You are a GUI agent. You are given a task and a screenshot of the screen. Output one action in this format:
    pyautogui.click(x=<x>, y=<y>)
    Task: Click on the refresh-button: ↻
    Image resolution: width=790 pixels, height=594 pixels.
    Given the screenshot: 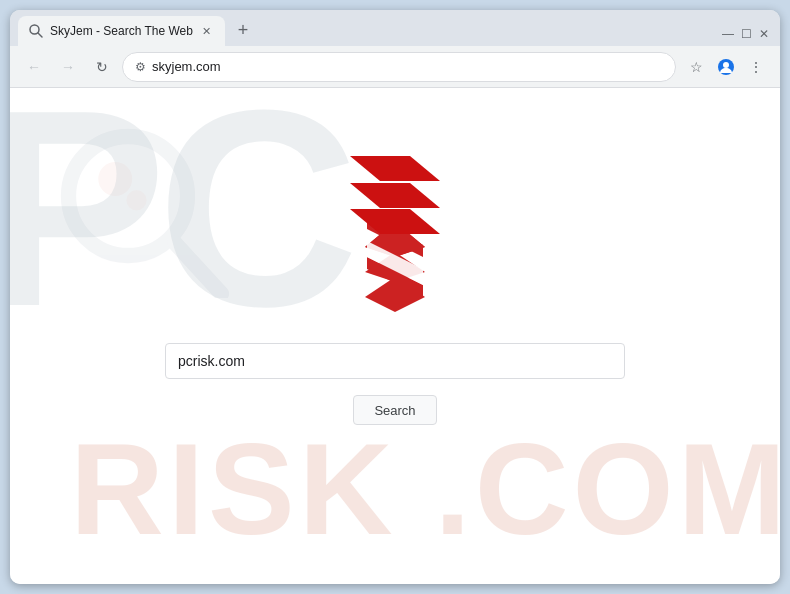 What is the action you would take?
    pyautogui.click(x=102, y=67)
    